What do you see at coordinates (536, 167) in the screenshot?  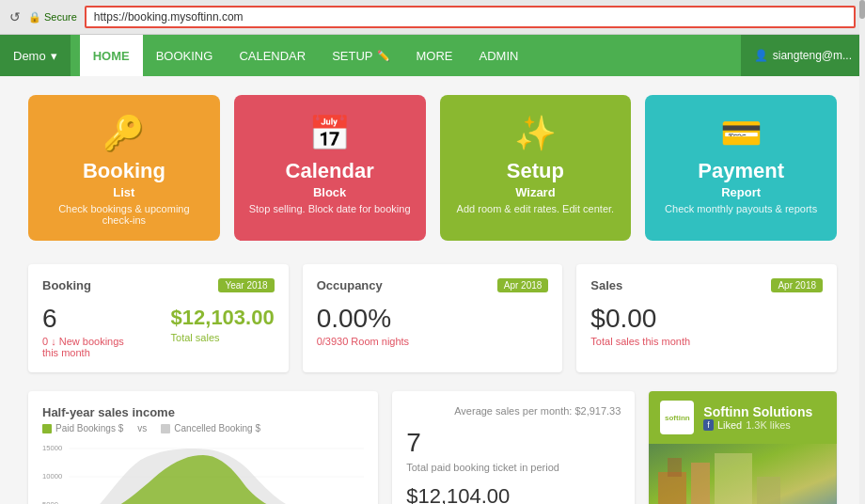 I see `setup-card: ✨ Setup Wizard Add room & edit rates. Ed…` at bounding box center [536, 167].